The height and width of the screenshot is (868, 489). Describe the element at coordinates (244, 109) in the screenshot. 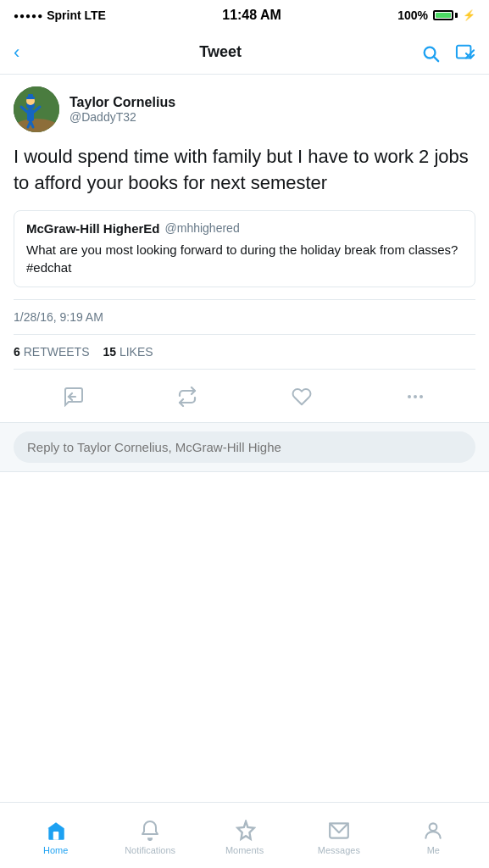

I see `tweet-author: Taylor Cornelius @DaddyT32` at that location.